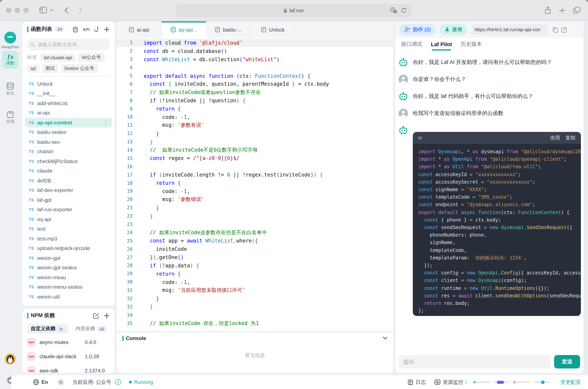 The height and width of the screenshot is (389, 588). Describe the element at coordinates (68, 229) in the screenshot. I see `function-item-test: TStest` at that location.